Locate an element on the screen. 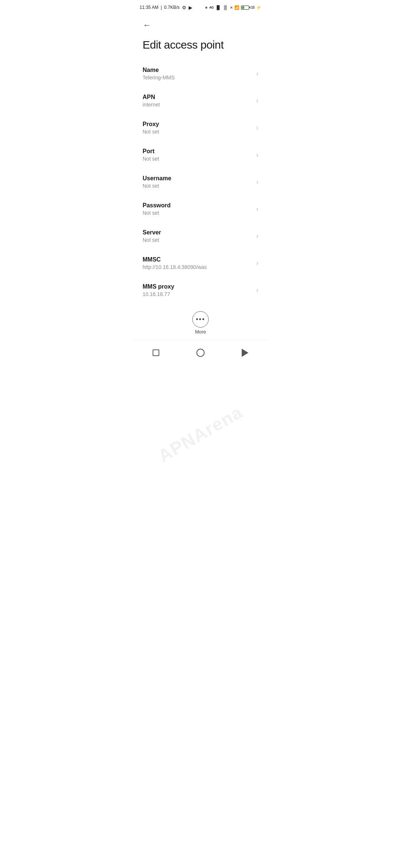  home-icon is located at coordinates (200, 353).